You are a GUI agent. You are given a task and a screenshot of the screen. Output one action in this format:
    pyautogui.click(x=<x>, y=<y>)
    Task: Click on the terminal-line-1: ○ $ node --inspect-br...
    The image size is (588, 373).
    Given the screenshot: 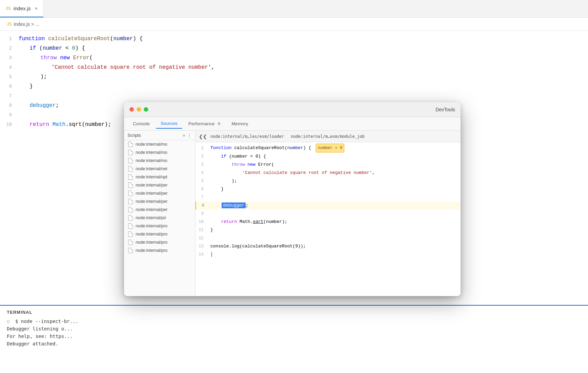 What is the action you would take?
    pyautogui.click(x=294, y=321)
    